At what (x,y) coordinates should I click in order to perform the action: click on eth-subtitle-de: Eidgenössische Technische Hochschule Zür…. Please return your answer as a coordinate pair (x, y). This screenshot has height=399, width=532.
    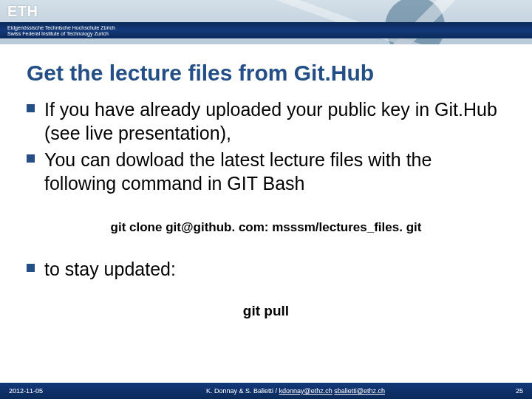
    Looking at the image, I should click on (61, 28).